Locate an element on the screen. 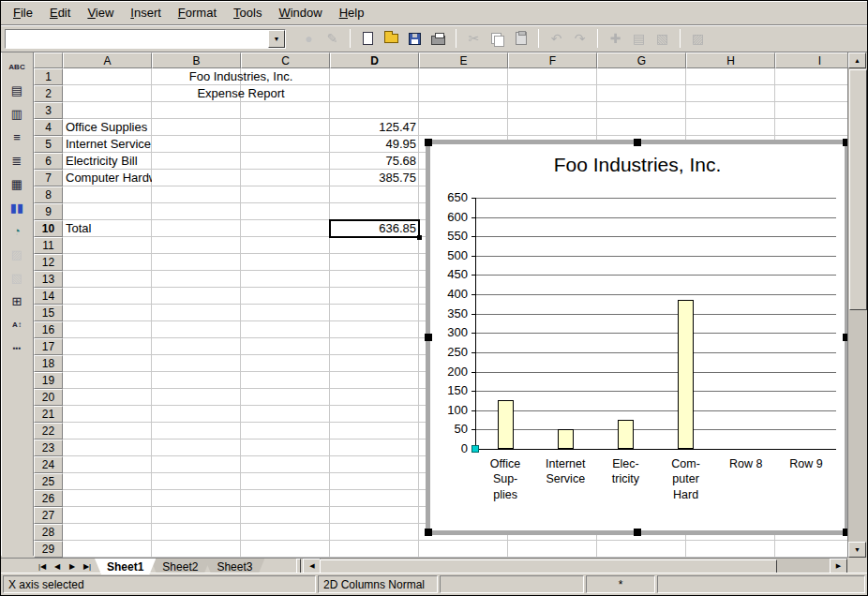 The image size is (868, 596). 3d-view-icon: ◔ is located at coordinates (17, 231).